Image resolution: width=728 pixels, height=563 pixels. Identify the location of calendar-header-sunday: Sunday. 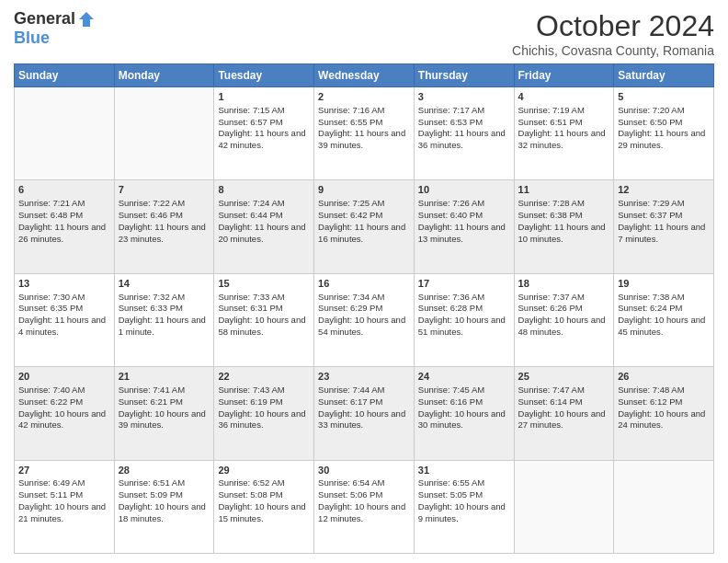
(64, 75).